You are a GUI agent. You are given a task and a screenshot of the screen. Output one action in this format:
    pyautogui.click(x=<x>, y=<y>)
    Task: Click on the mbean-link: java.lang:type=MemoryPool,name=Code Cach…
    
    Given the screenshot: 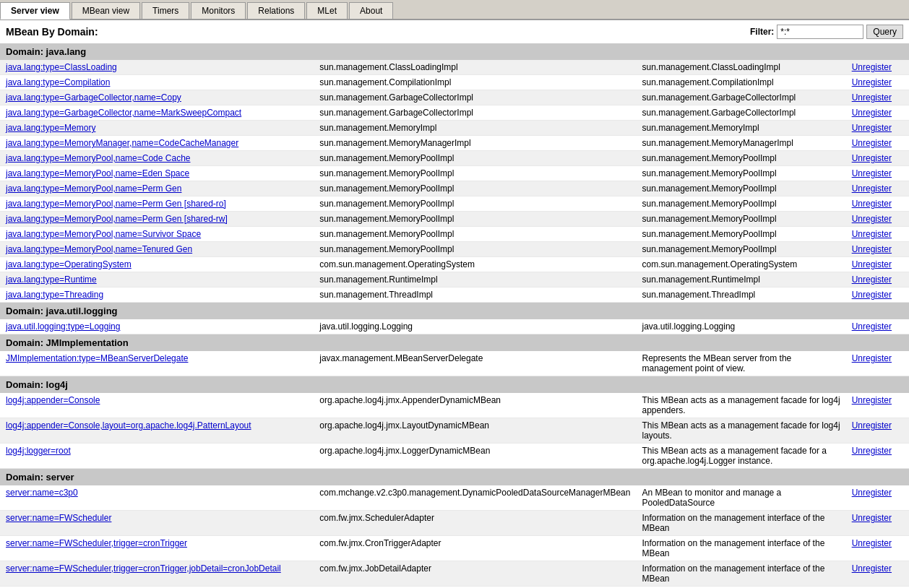 What is the action you would take?
    pyautogui.click(x=98, y=158)
    